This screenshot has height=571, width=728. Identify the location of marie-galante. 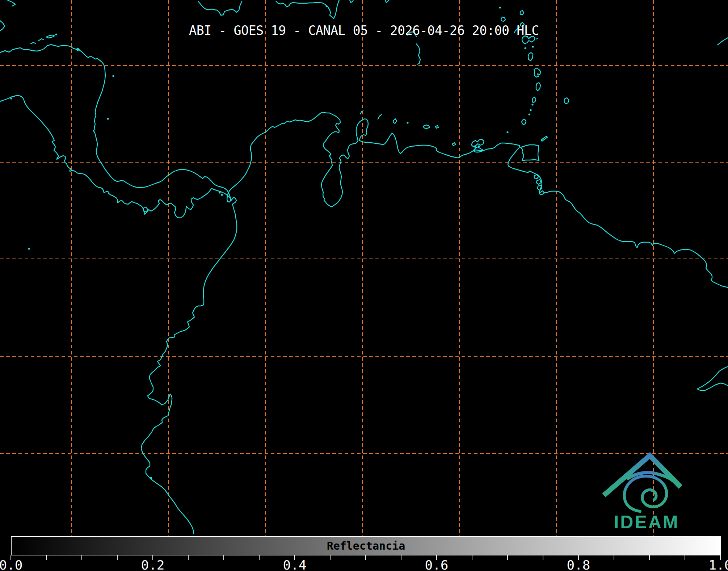
(533, 46).